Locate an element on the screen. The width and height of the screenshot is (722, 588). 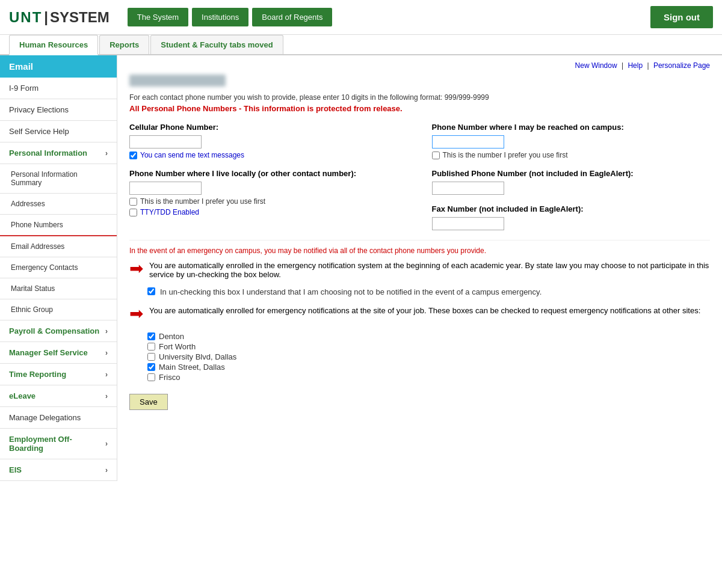
sidebar-section-personal-info: Personal Information › is located at coordinates (58, 153).